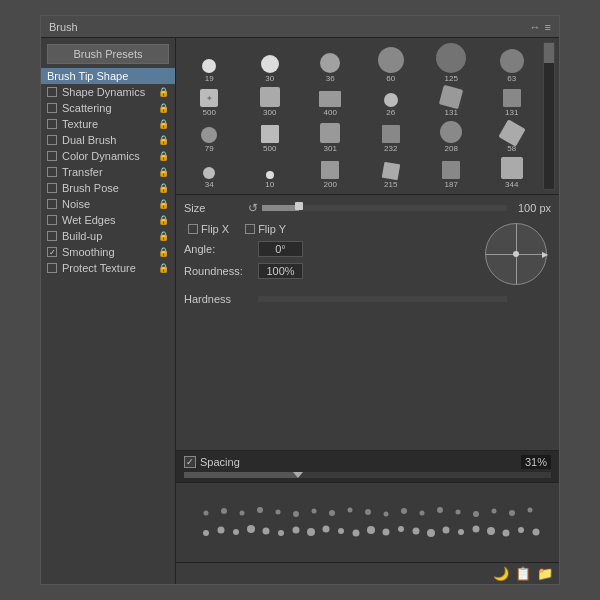 The height and width of the screenshot is (600, 600). Describe the element at coordinates (368, 254) in the screenshot. I see `angle-roundness-row: Flip X Flip Y Angle:` at that location.